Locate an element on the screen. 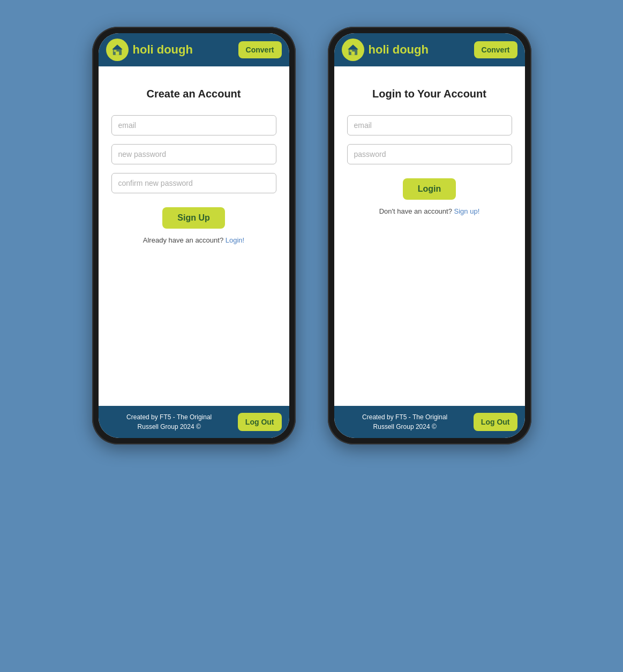  login-password-input is located at coordinates (430, 154).